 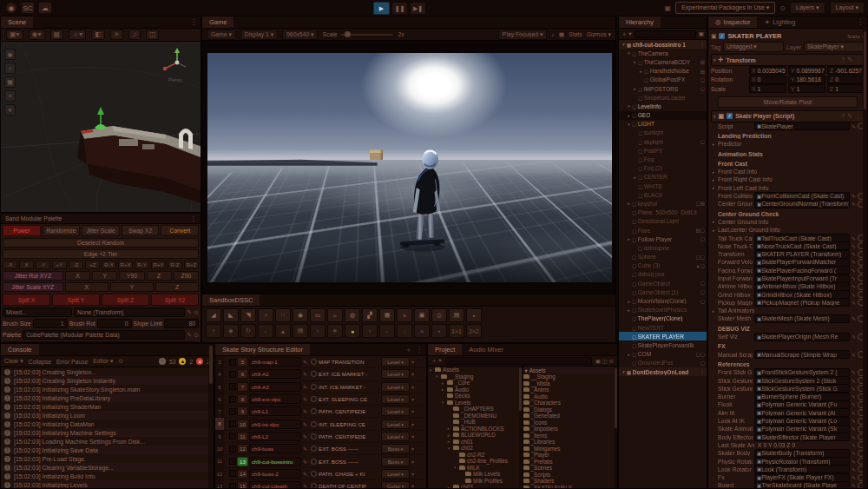 What do you see at coordinates (663, 230) in the screenshot?
I see `hierarchy-item: Flare ▤▢` at bounding box center [663, 230].